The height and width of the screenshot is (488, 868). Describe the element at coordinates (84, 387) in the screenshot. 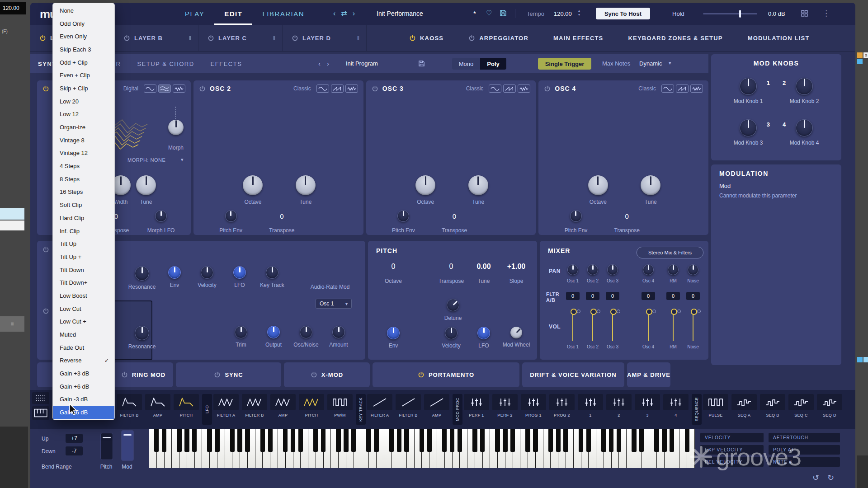

I see `menu-item: Gain +6 dB ✓` at that location.